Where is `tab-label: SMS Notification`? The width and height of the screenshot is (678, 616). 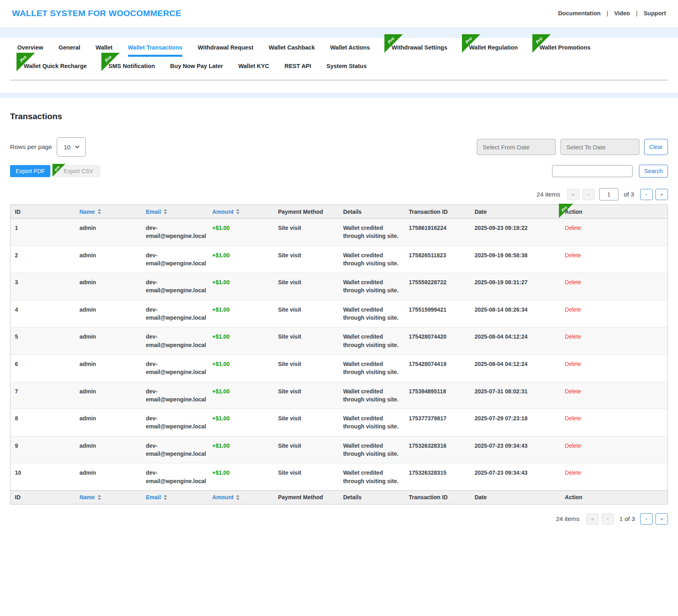
tab-label: SMS Notification is located at coordinates (132, 66).